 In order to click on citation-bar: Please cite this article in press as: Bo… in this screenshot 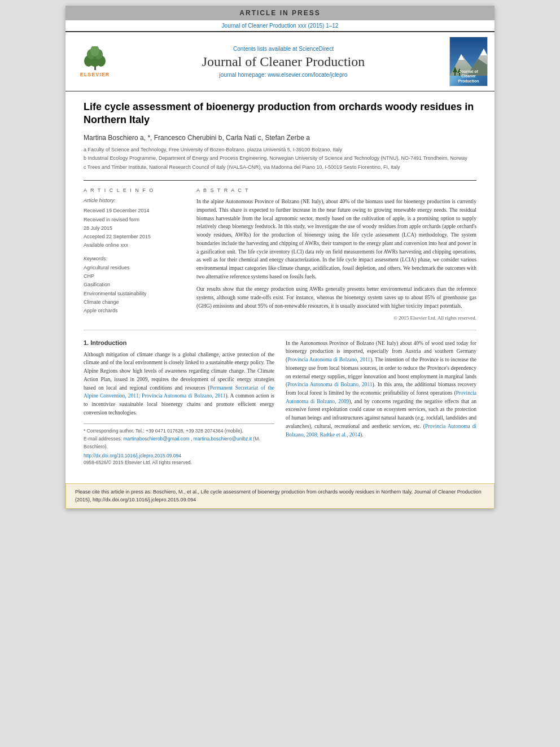, I will do `click(280, 496)`.